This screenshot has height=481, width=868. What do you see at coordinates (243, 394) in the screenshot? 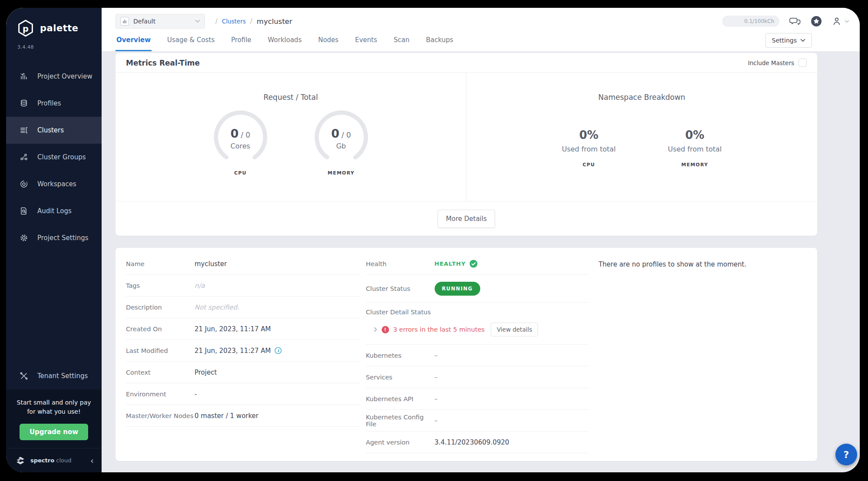
I see `detail-row-environment: Environment -` at bounding box center [243, 394].